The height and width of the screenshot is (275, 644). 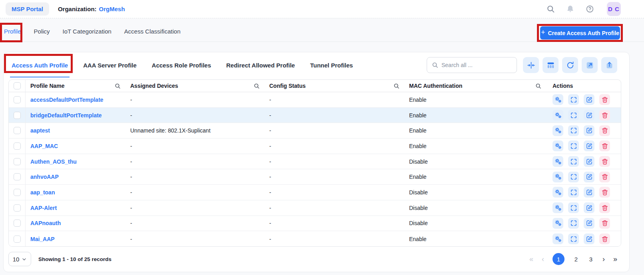 I want to click on profile-name-link: accessDefaultPortTemplate, so click(x=67, y=100).